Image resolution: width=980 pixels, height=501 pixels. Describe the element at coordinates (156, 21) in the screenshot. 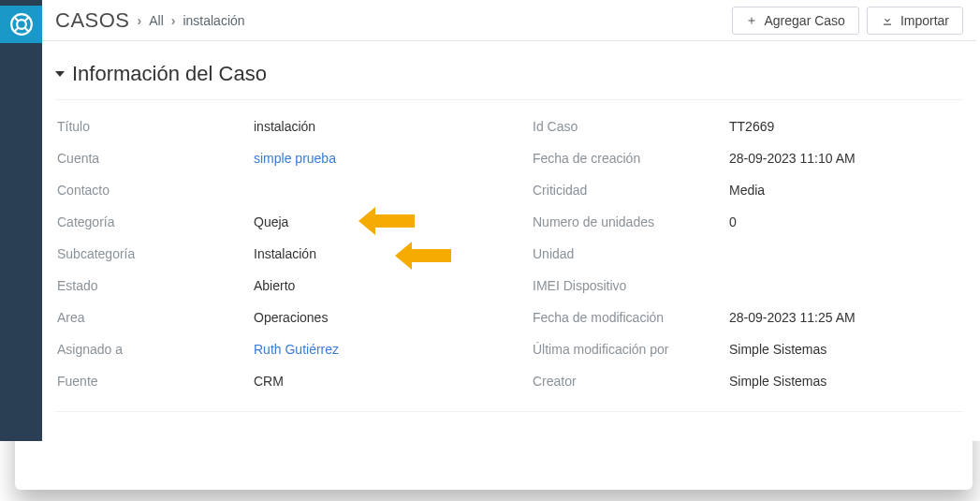

I see `breadcrumb-all: All` at that location.